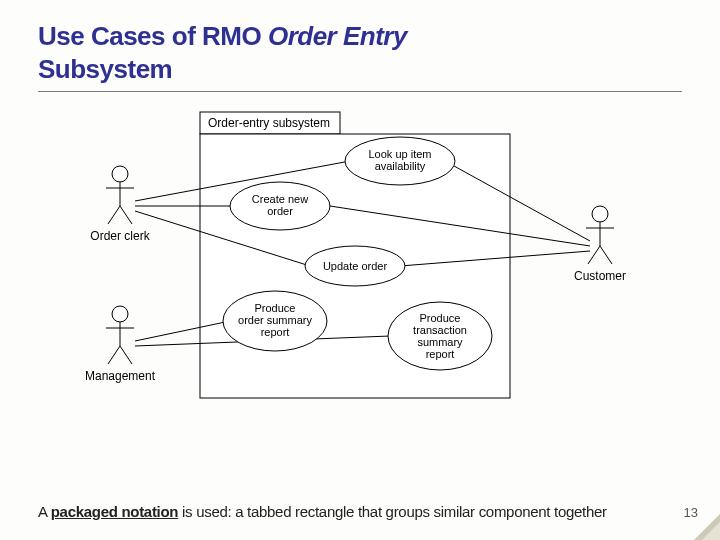 The width and height of the screenshot is (720, 540). Describe the element at coordinates (360, 92) in the screenshot. I see `title-underline` at that location.